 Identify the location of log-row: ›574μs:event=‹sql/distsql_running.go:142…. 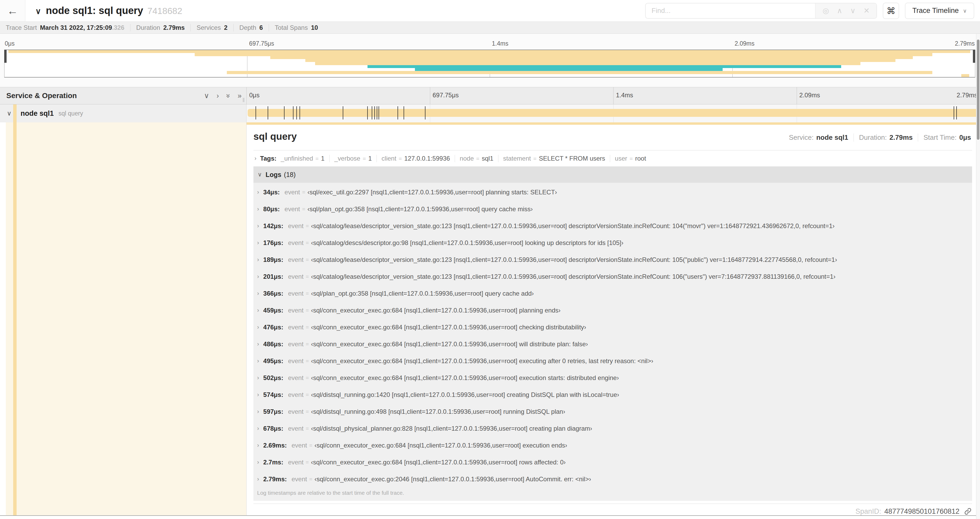
(612, 395).